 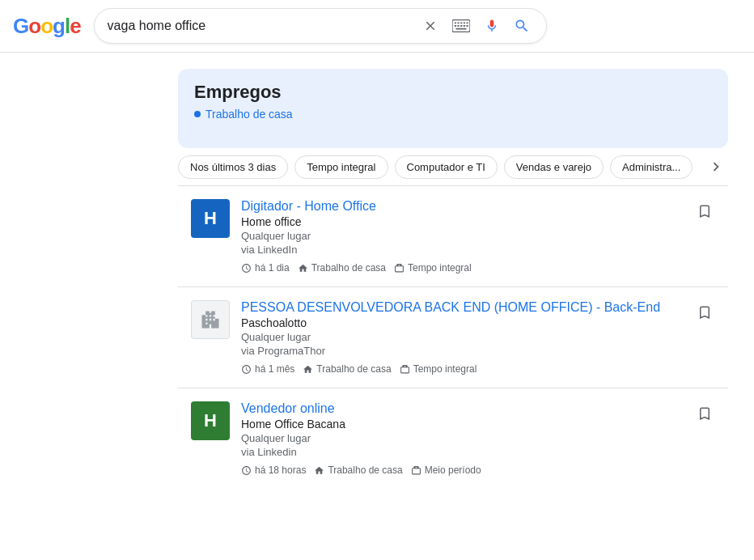 What do you see at coordinates (453, 108) in the screenshot?
I see `jobs-card-header: Empregos Trabalho de casa` at bounding box center [453, 108].